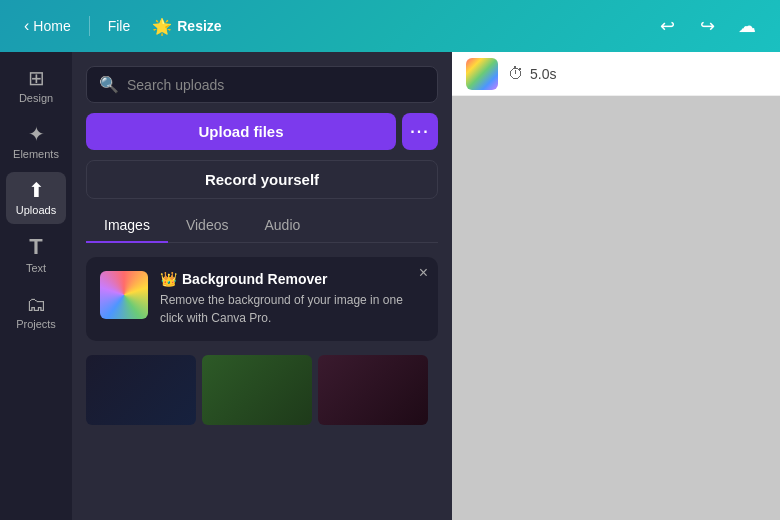 The image size is (780, 520). What do you see at coordinates (420, 132) in the screenshot?
I see `upload-more-options-button: ···` at bounding box center [420, 132].